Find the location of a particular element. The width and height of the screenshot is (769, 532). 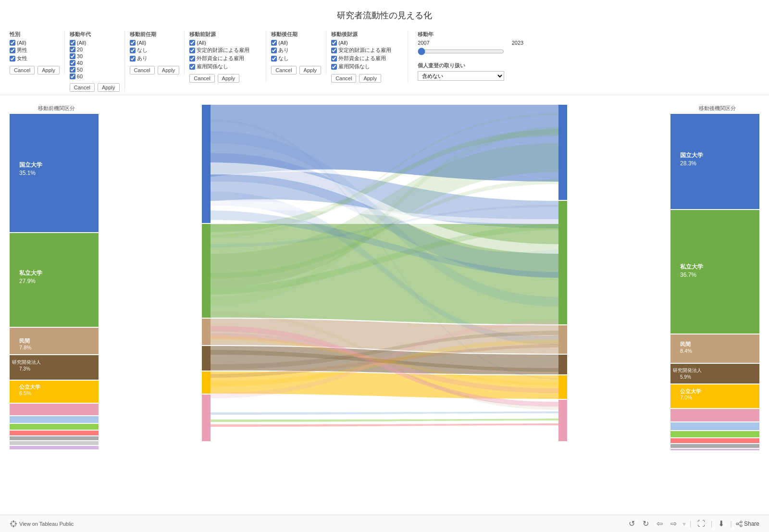

left-bar-svg: 国立大学 35.1% 私立大学 27.9% 民間 7.8% 研究開発法人 7.3… is located at coordinates (54, 282).